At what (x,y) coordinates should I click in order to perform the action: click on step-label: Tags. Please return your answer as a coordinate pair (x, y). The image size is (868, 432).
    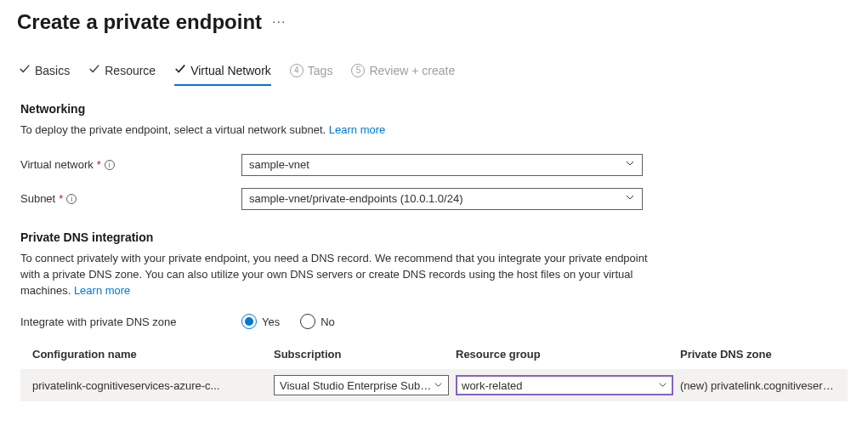
    Looking at the image, I should click on (321, 71).